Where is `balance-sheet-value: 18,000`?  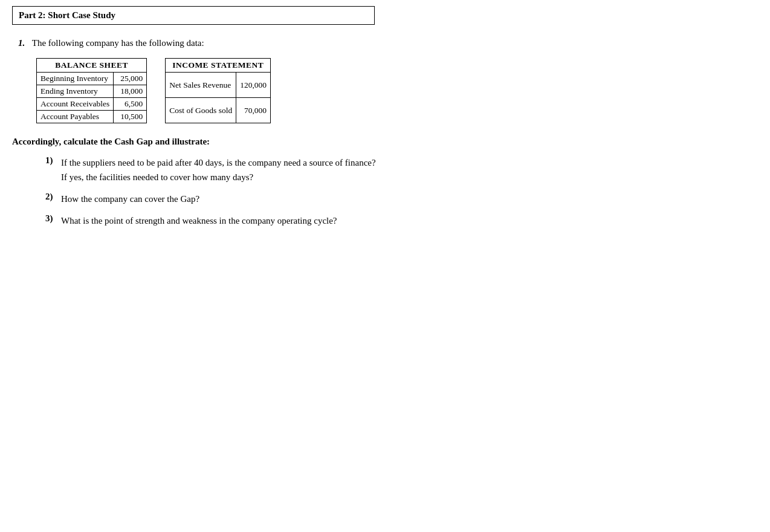 balance-sheet-value: 18,000 is located at coordinates (131, 92).